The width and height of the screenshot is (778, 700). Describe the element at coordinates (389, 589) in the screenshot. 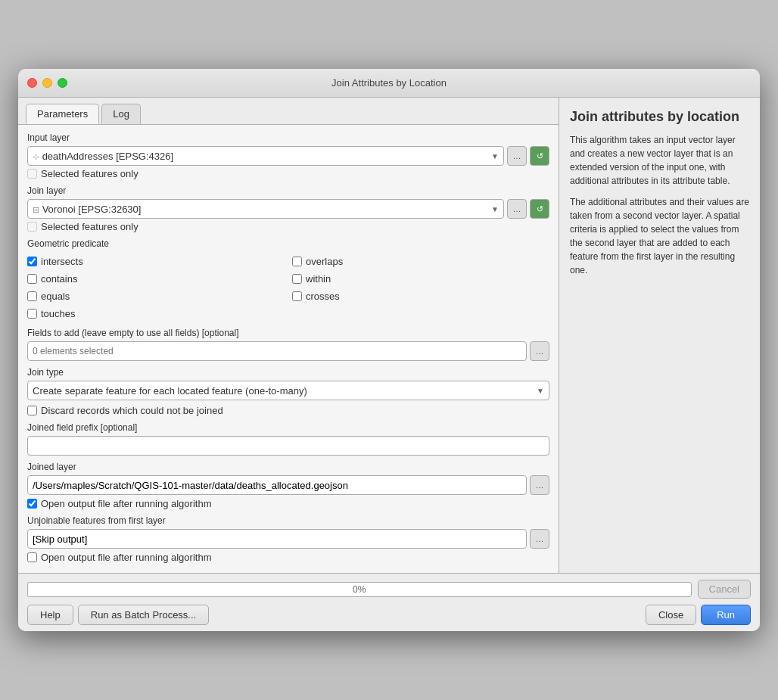

I see `progress-row: 0% Cancel` at that location.